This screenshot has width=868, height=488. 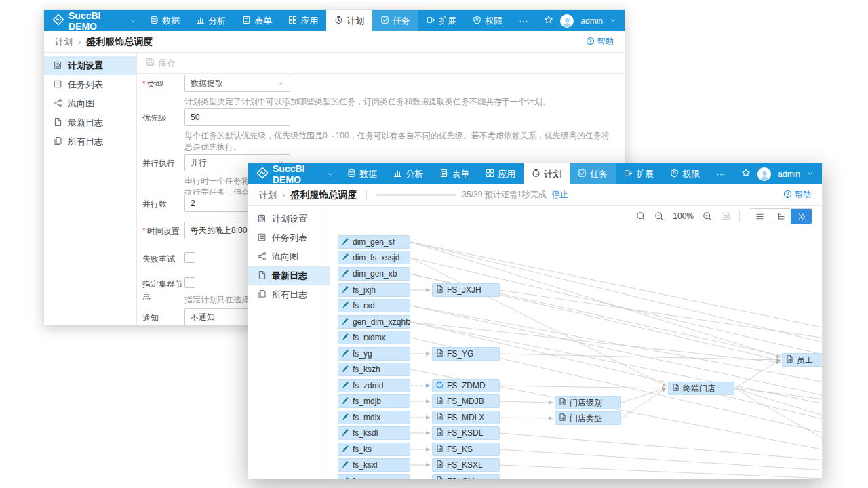 I want to click on graph-node-fs_cm: fs_cm, so click(x=374, y=477).